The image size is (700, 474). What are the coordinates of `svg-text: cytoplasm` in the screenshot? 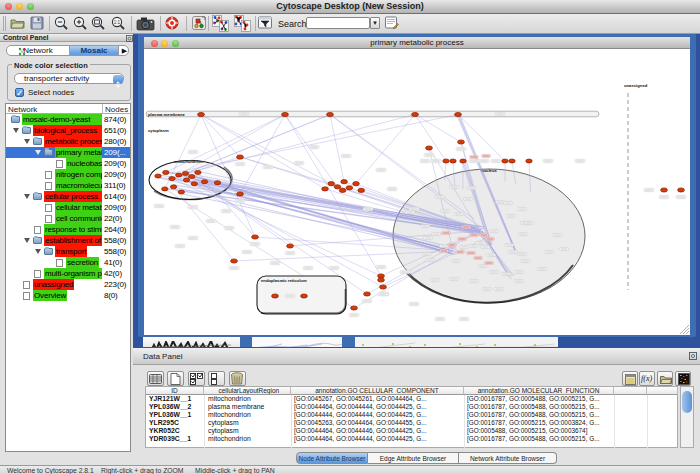 It's located at (158, 130).